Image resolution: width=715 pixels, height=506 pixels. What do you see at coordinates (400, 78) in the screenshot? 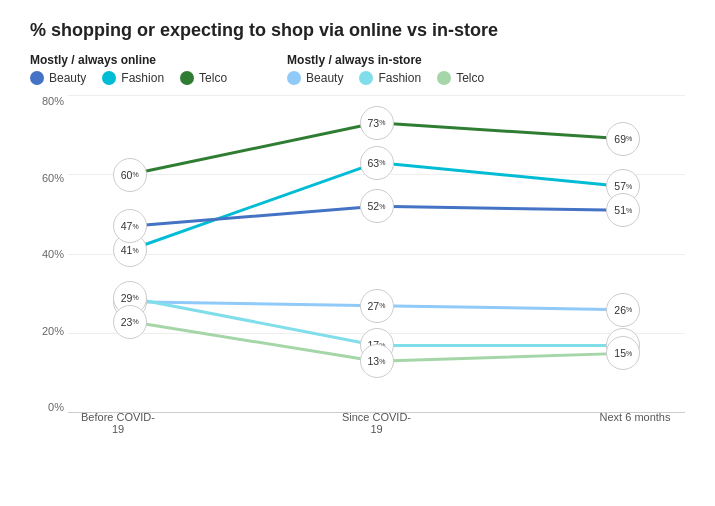
I see `legend-label-instore-fashion: Fashion` at bounding box center [400, 78].